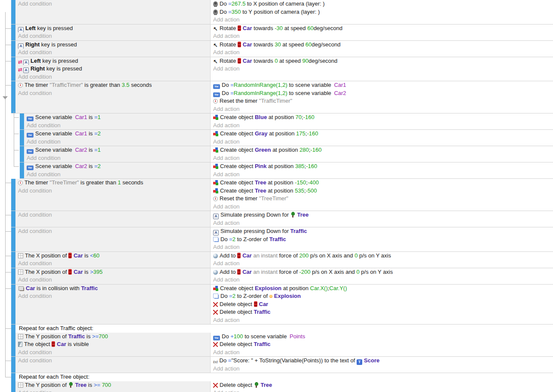  What do you see at coordinates (382, 256) in the screenshot?
I see `action-line: Add to Car an instant force of 200 p/s o…` at bounding box center [382, 256].